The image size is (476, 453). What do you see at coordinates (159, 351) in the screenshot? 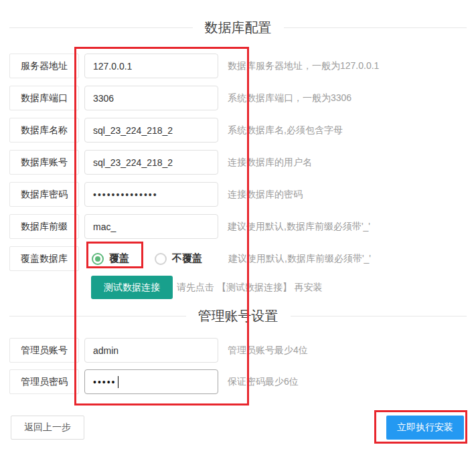
I see `admin-account-row: 管理员账号 管理员账号最少4位` at bounding box center [159, 351].